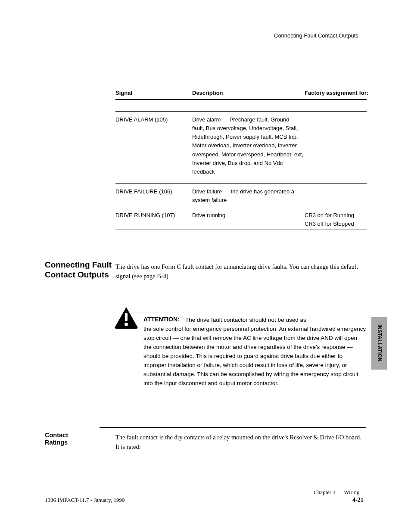 The image size is (411, 532). I want to click on contact-ratings-label: Contact Ratings, so click(56, 439).